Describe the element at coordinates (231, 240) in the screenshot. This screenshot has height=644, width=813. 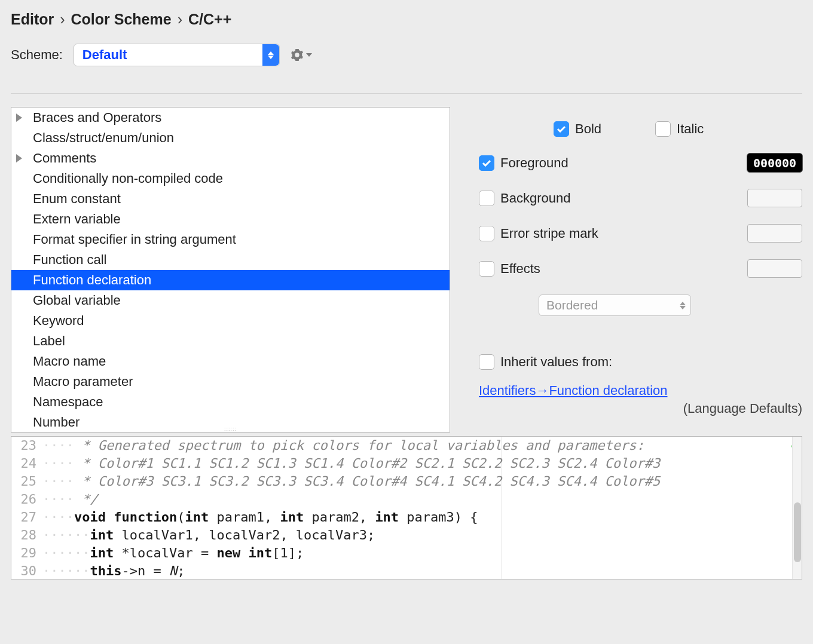
I see `tree-item: Format specifier in string argument` at that location.